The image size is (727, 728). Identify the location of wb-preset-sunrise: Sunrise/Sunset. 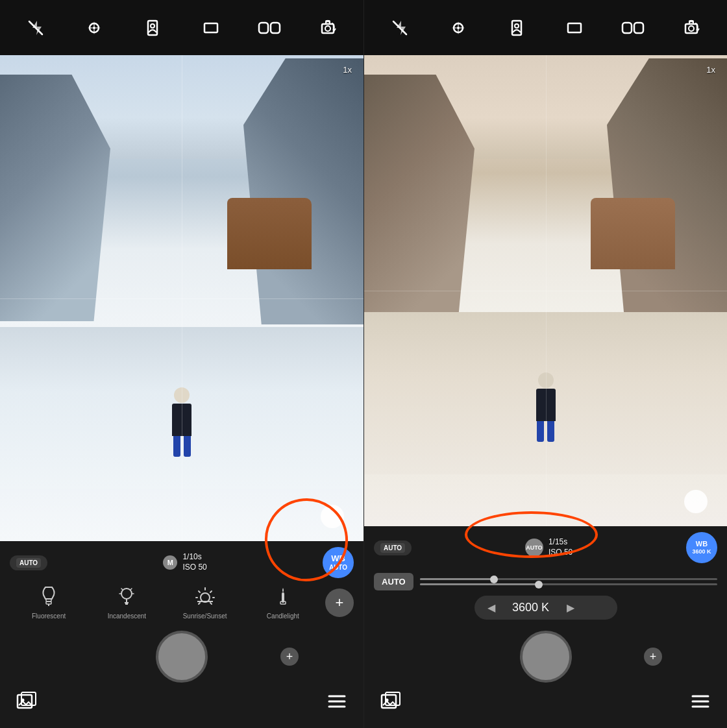
(205, 603).